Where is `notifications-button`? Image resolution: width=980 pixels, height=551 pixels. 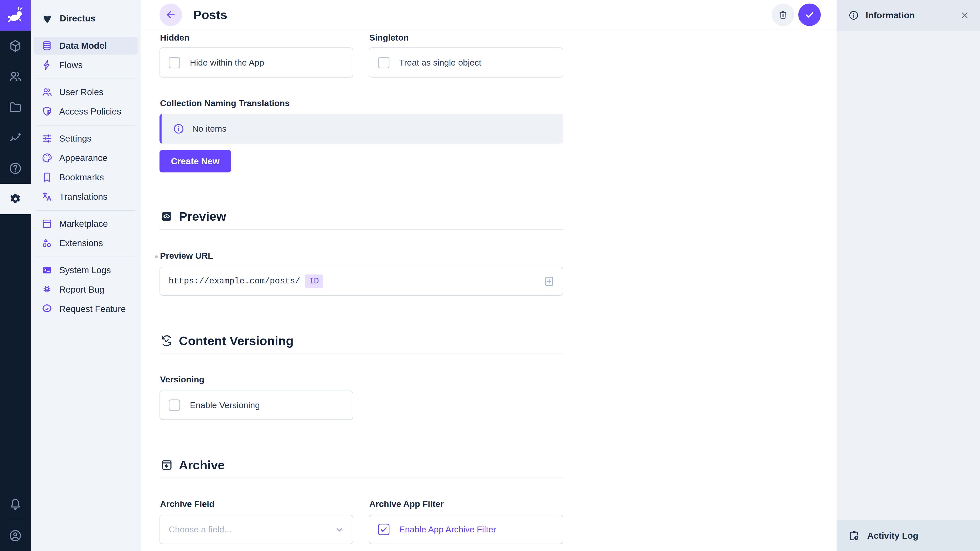 notifications-button is located at coordinates (15, 505).